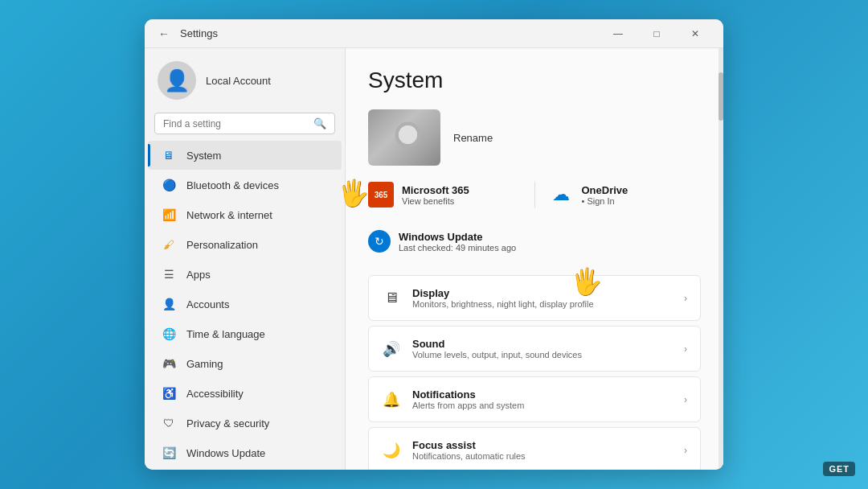 This screenshot has height=489, width=868. Describe the element at coordinates (204, 156) in the screenshot. I see `sidebar-item-label: System` at that location.